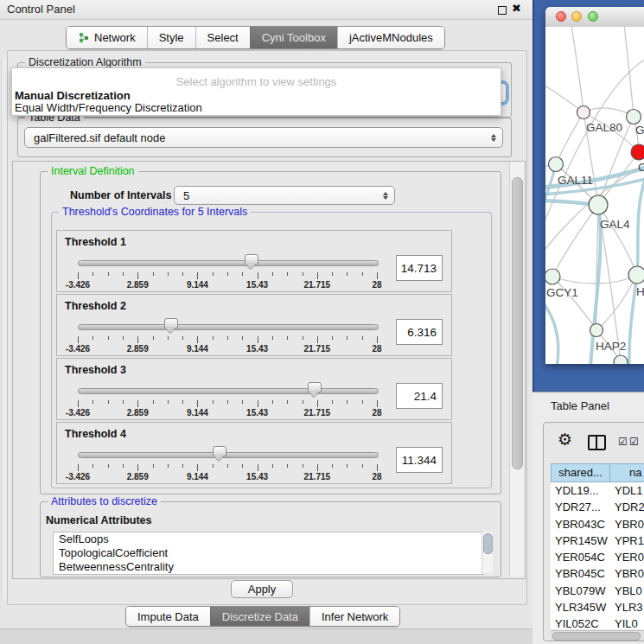  Describe the element at coordinates (552, 333) in the screenshot. I see `network-edge-thick` at that location.